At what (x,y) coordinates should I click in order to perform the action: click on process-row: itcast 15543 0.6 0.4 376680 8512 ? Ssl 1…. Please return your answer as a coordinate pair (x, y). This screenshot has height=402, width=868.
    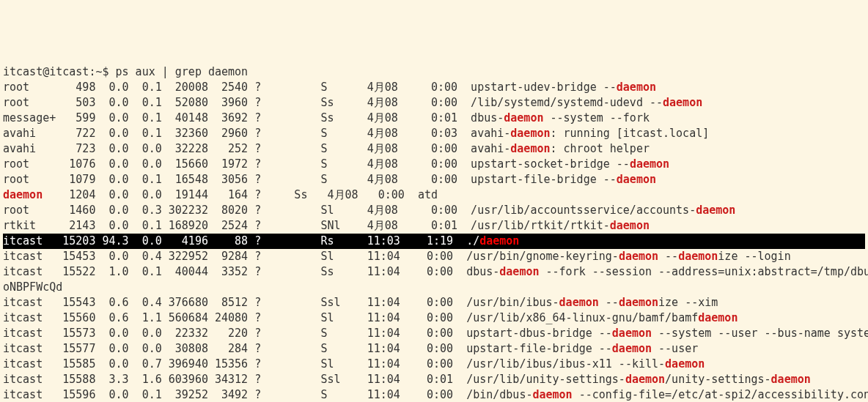
    Looking at the image, I should click on (434, 303).